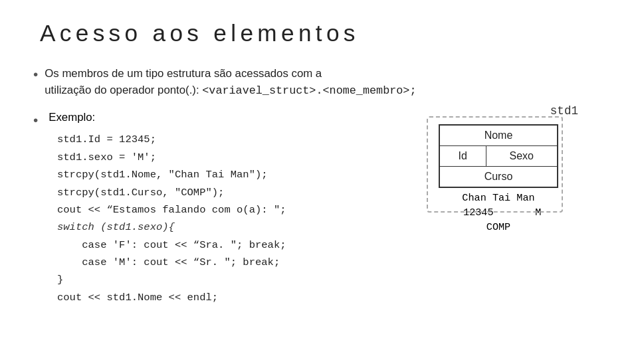  Describe the element at coordinates (498, 156) in the screenshot. I see `struct-table: Nome Id Sexo Curso` at that location.